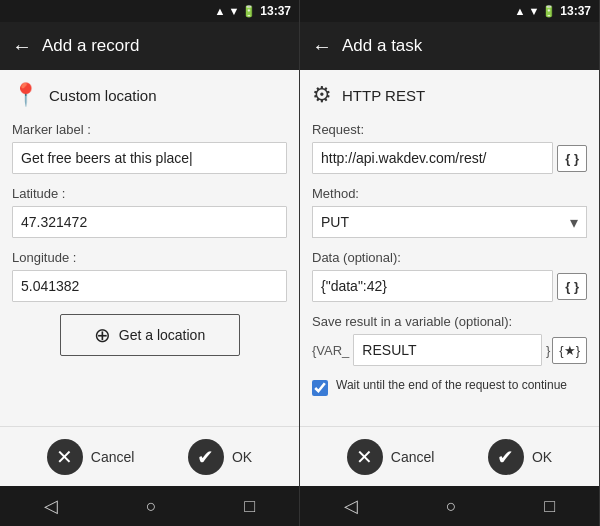 Image resolution: width=600 pixels, height=526 pixels. I want to click on battery-icon: 🔋, so click(249, 12).